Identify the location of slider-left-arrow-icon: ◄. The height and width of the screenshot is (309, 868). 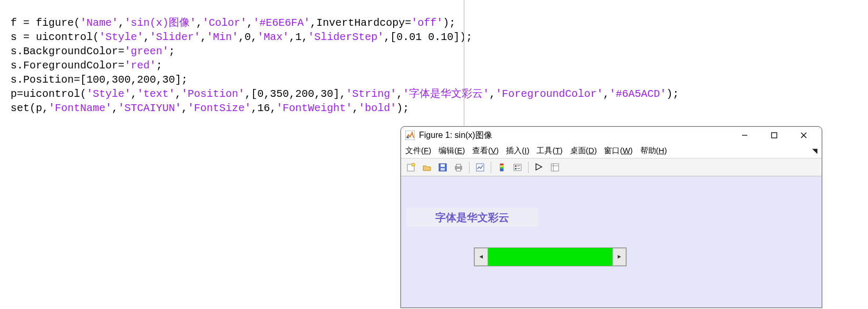
(481, 257).